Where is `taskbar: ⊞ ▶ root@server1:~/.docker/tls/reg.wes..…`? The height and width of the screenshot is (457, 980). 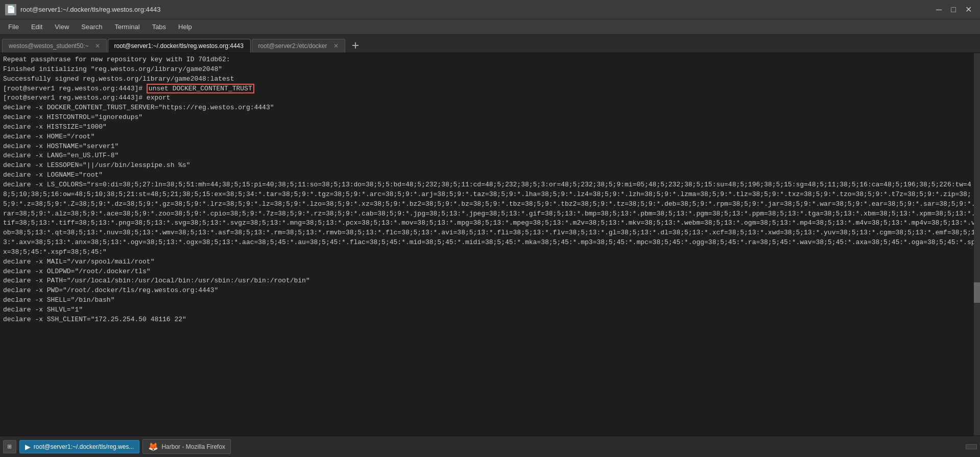
taskbar: ⊞ ▶ root@server1:~/.docker/tls/reg.wes..… is located at coordinates (490, 446).